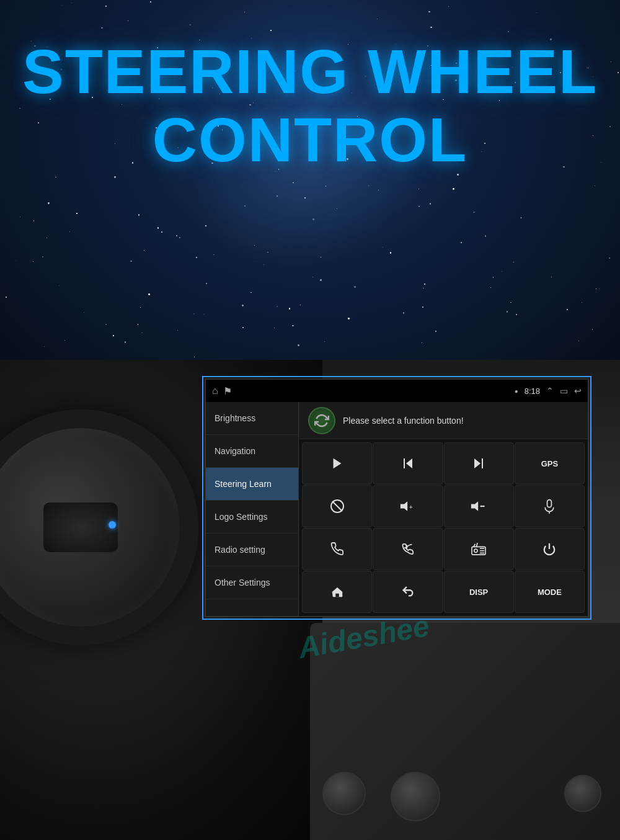 The width and height of the screenshot is (620, 840). I want to click on sidebar-item-logo-settings: Logo Settings, so click(252, 517).